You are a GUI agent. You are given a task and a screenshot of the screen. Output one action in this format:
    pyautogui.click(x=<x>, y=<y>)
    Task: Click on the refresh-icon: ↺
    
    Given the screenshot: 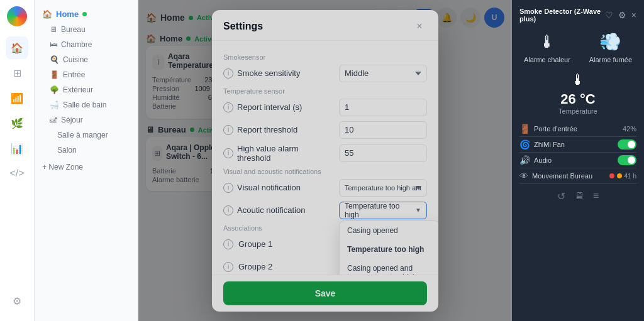 What is the action you would take?
    pyautogui.click(x=561, y=196)
    